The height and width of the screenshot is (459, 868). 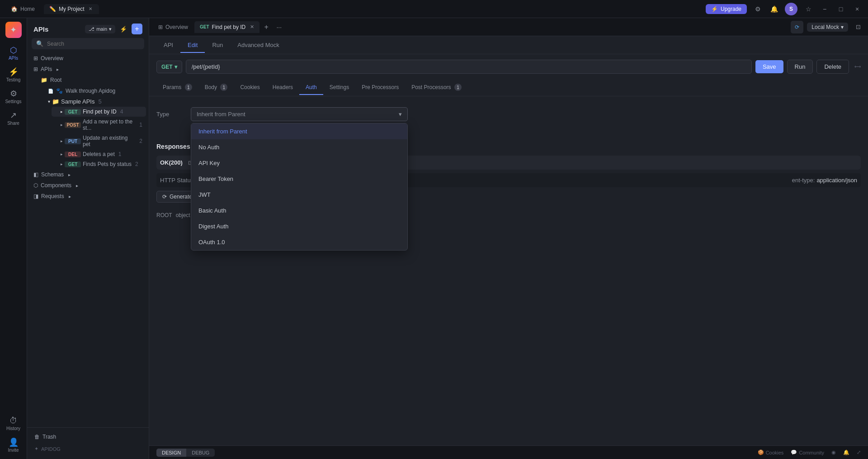 I want to click on branch-selector: ⎇ main ▾, so click(x=100, y=29).